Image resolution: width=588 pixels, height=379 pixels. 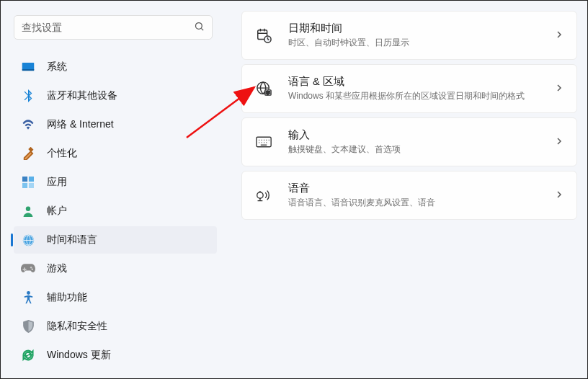 I want to click on svg-text: 字, so click(x=268, y=92).